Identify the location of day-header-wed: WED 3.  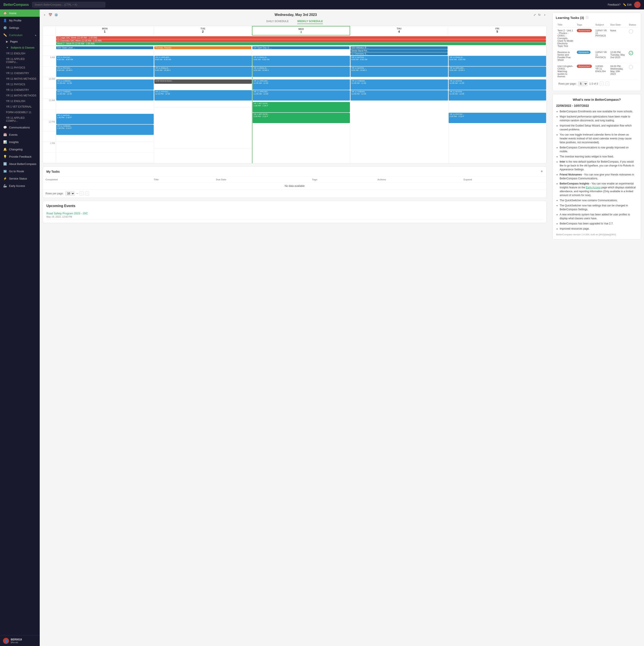
(301, 31).